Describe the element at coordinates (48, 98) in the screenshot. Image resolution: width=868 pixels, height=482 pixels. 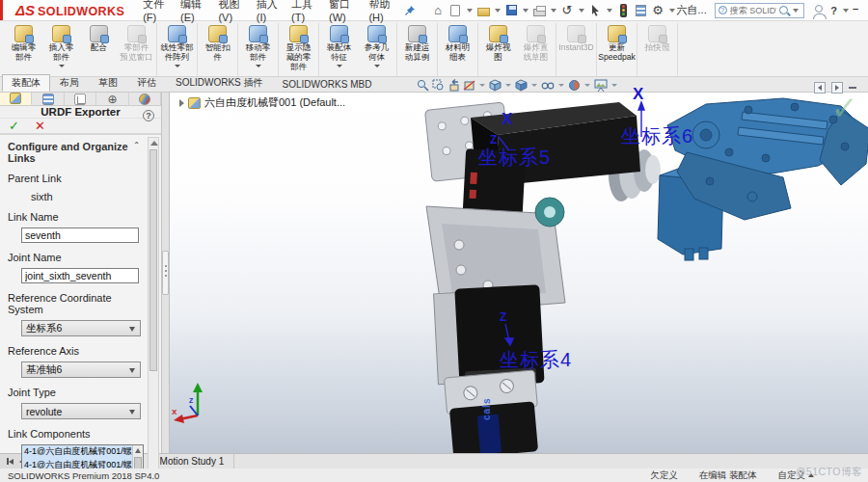
I see `tab-propertymanager` at that location.